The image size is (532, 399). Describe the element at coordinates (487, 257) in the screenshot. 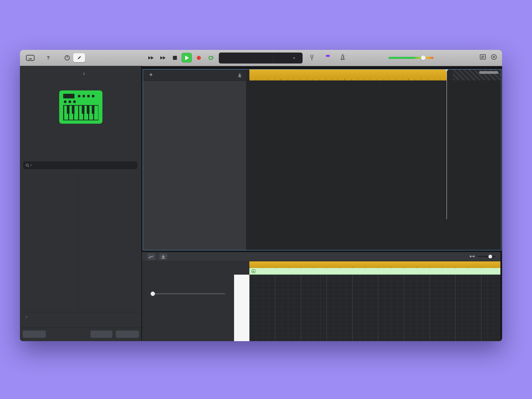

I see `zoom-slider` at that location.